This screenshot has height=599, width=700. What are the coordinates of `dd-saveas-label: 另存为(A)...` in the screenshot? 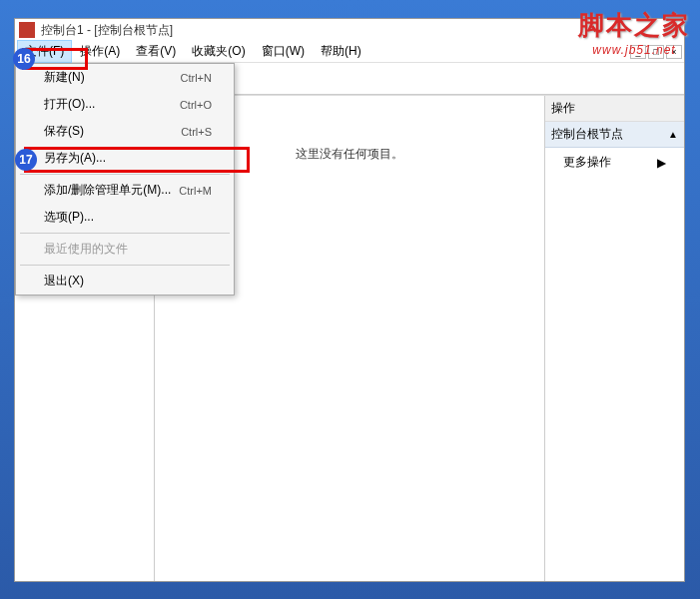 It's located at (75, 158).